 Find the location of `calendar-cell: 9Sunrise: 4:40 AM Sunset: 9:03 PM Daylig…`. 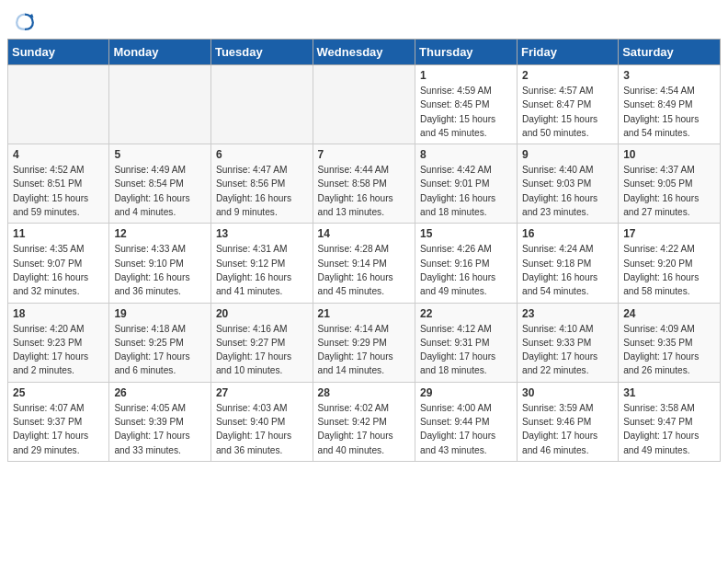

calendar-cell: 9Sunrise: 4:40 AM Sunset: 9:03 PM Daylig… is located at coordinates (568, 184).